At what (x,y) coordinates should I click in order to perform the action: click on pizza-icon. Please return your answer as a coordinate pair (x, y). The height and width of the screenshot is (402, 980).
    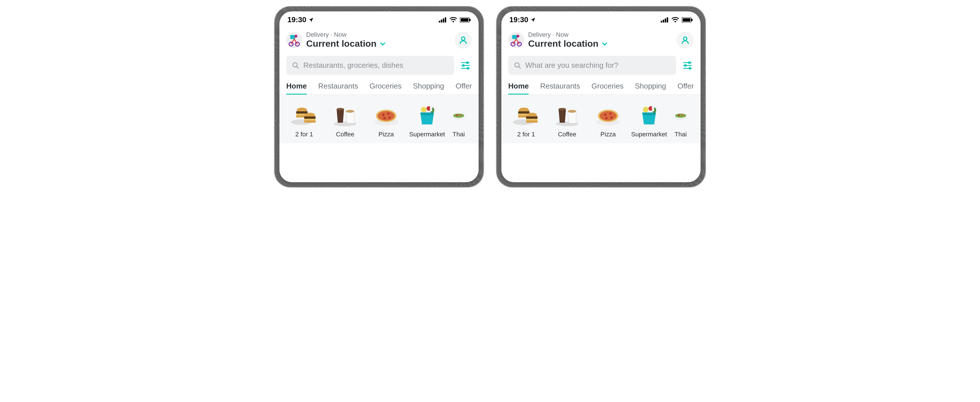
    Looking at the image, I should click on (386, 115).